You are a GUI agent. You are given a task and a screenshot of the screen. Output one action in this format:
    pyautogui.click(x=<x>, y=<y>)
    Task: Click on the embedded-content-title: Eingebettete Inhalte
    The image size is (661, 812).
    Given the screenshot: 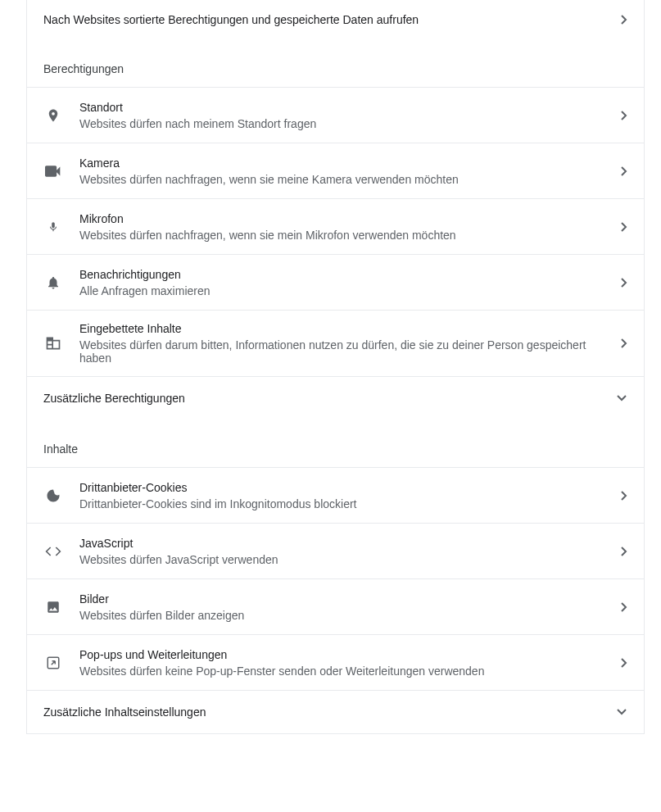 What is the action you would take?
    pyautogui.click(x=351, y=329)
    